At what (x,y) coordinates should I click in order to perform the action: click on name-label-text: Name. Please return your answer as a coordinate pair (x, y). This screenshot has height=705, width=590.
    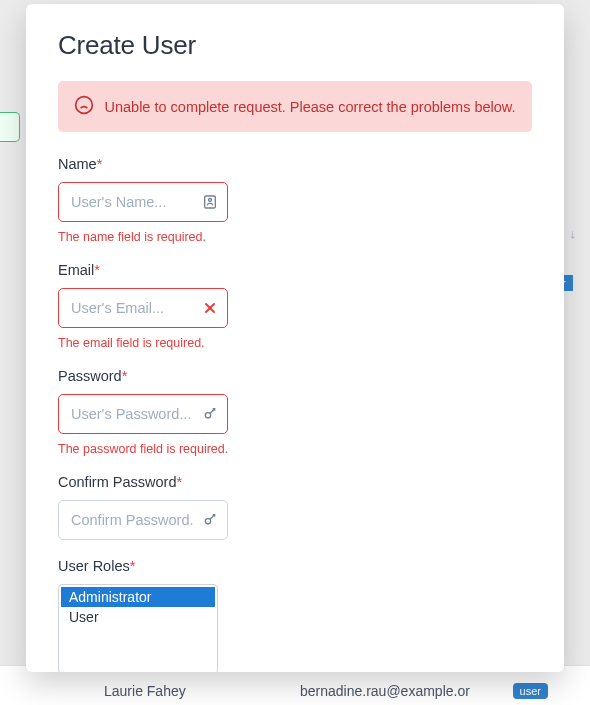
    Looking at the image, I should click on (78, 164).